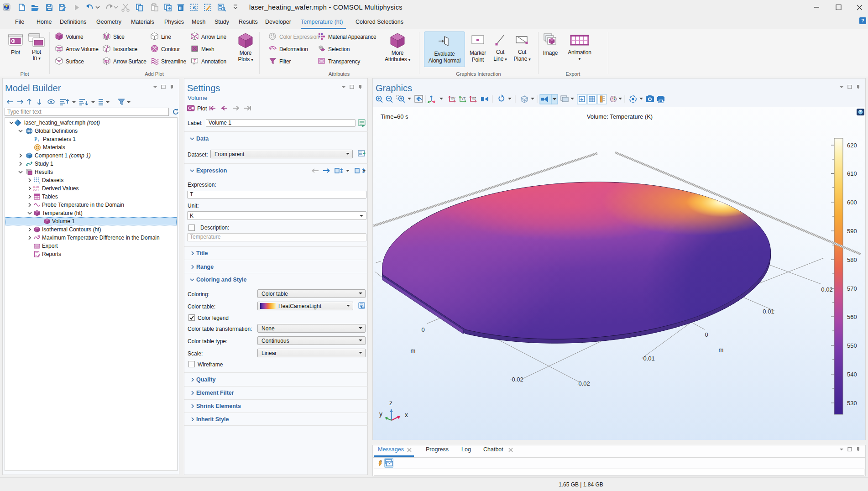 The width and height of the screenshot is (868, 491). What do you see at coordinates (648, 359) in the screenshot?
I see `svg-text: -0.01` at bounding box center [648, 359].